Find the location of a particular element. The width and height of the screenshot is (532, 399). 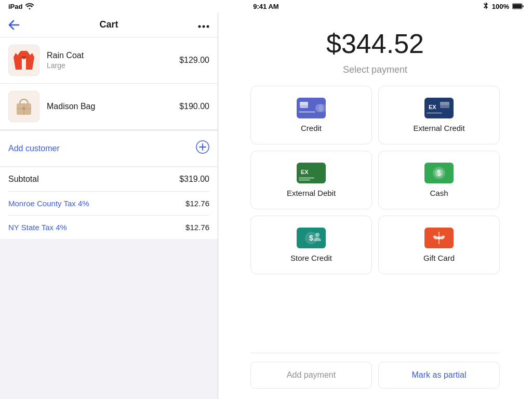

credit-label: Credit is located at coordinates (311, 128).